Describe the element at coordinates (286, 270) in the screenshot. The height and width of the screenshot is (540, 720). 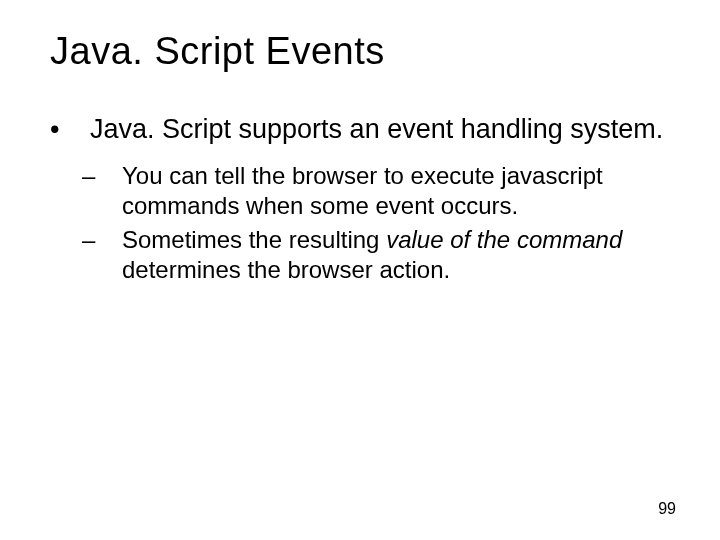
I see `sub-bullet-text-c: determines the browser action.` at that location.